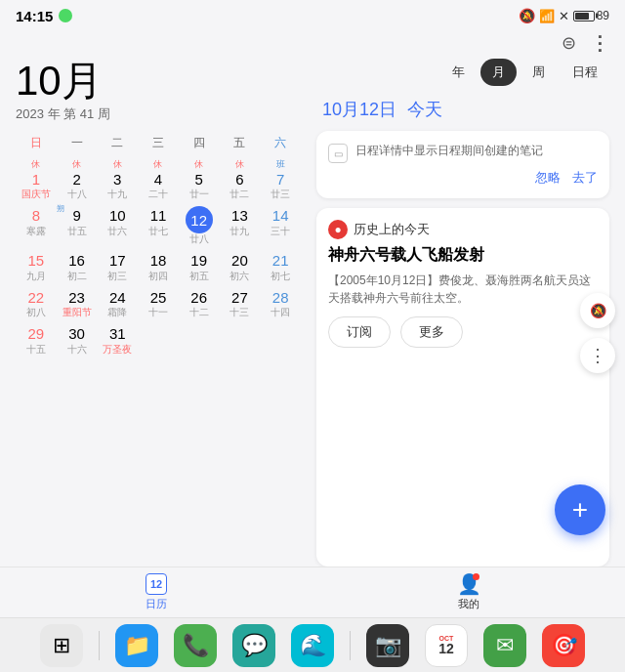  Describe the element at coordinates (199, 304) in the screenshot. I see `cal-day-26: 26 十二` at that location.